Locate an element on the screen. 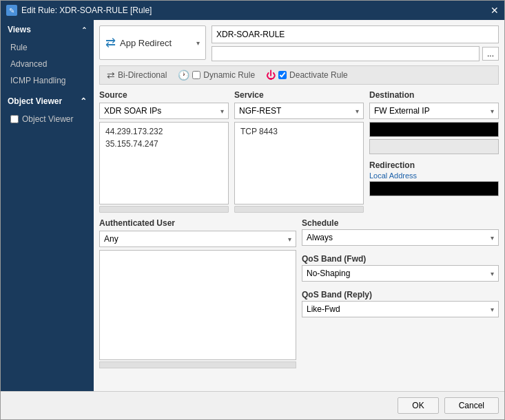 This screenshot has height=420, width=505. deactivate-icon: ⏻ is located at coordinates (271, 75).